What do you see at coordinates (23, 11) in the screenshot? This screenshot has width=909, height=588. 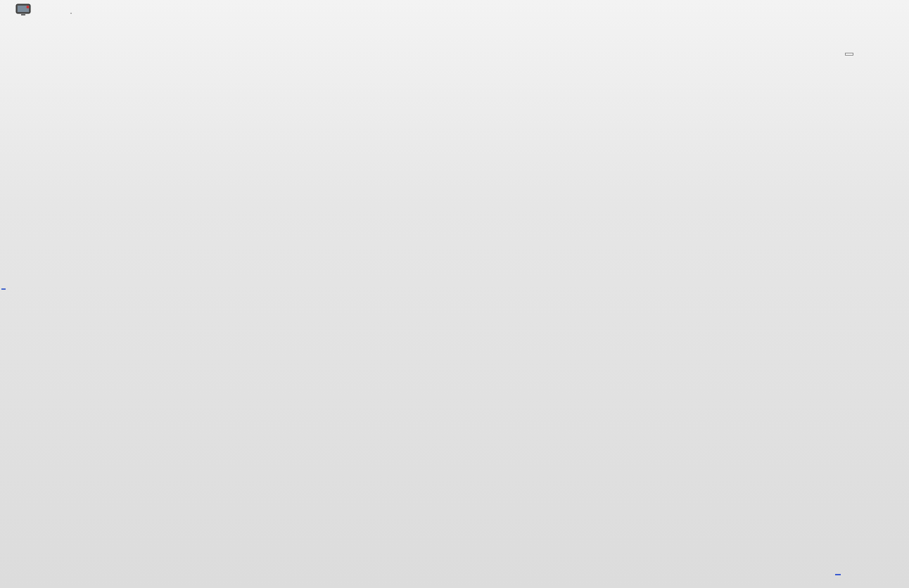 I see `capture-button` at bounding box center [23, 11].